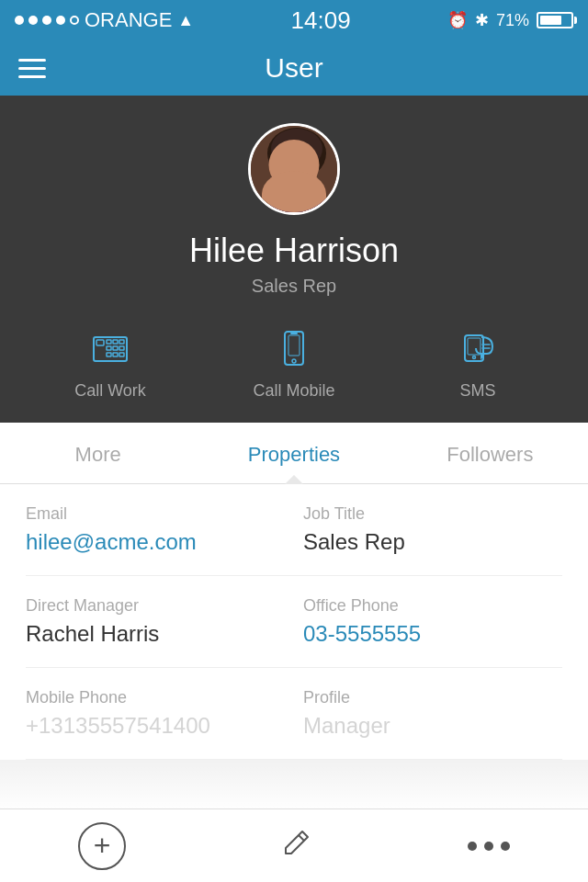 The image size is (588, 882). I want to click on profile-job-title: Sales Rep, so click(294, 287).